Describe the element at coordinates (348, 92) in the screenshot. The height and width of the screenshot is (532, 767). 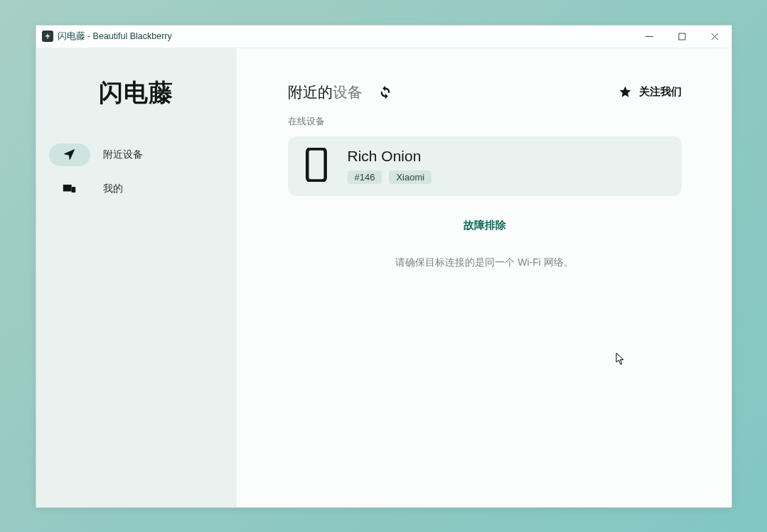
I see `page-title-suffix: 设备` at that location.